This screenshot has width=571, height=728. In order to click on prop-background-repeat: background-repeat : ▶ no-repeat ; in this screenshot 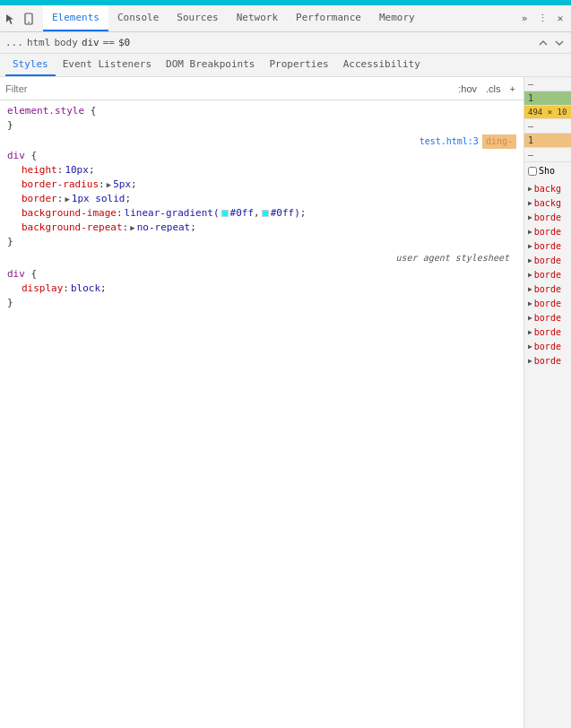, I will do `click(262, 228)`.